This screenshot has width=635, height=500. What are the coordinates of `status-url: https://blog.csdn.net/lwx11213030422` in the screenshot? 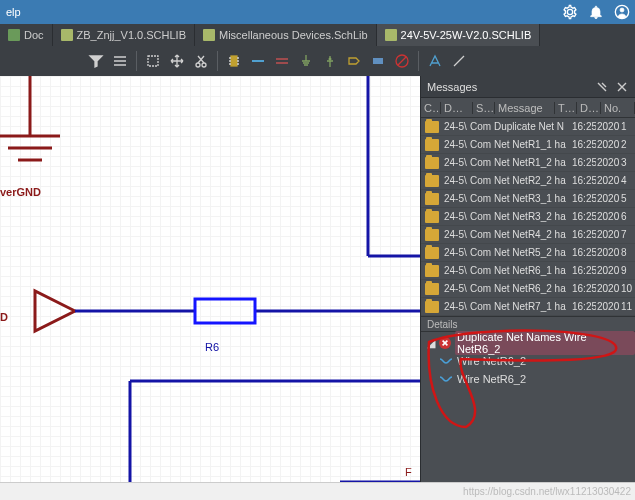 It's located at (547, 492).